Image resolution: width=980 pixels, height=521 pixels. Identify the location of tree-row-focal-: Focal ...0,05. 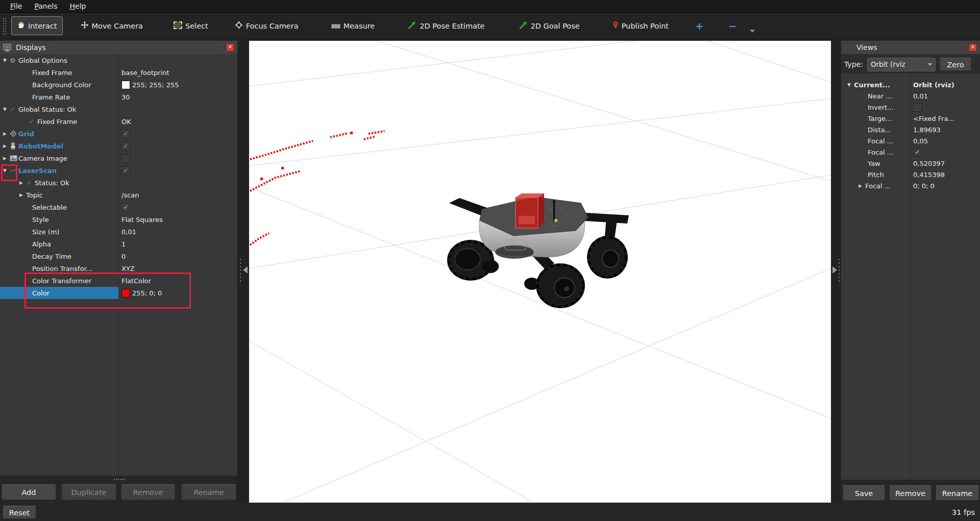
(911, 141).